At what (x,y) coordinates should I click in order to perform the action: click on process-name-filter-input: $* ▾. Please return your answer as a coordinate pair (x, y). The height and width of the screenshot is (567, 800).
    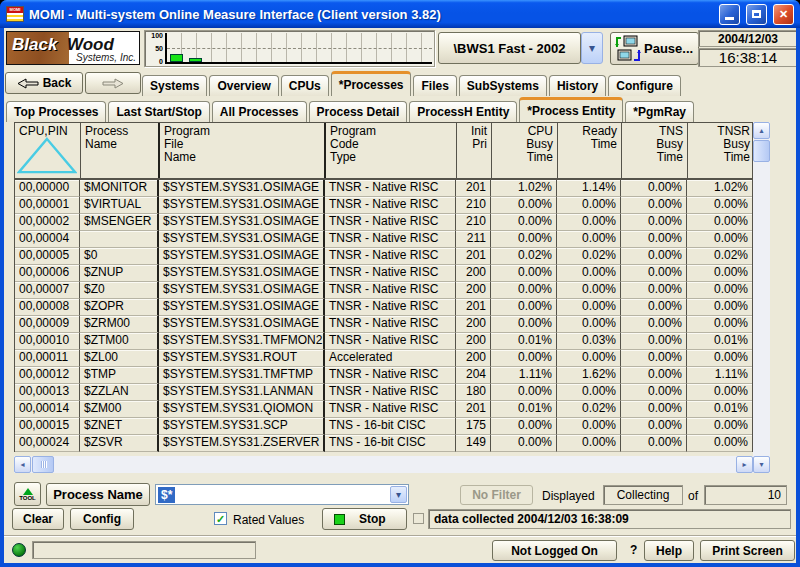
    Looking at the image, I should click on (282, 494).